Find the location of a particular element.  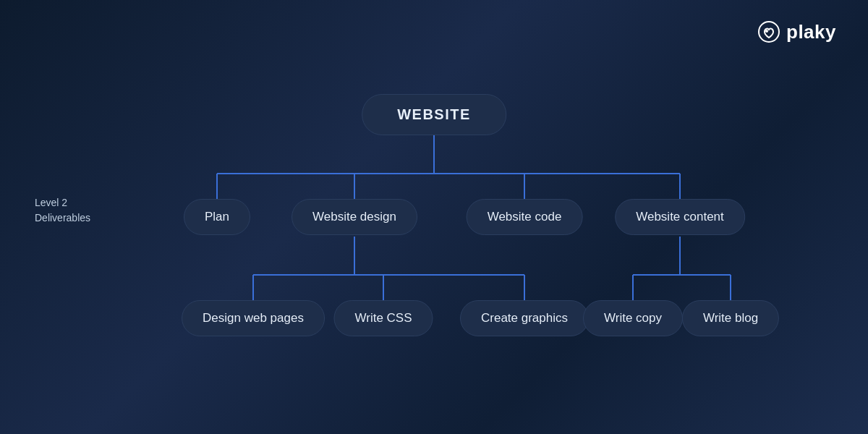

root-node-label: WEBSITE is located at coordinates (434, 114).